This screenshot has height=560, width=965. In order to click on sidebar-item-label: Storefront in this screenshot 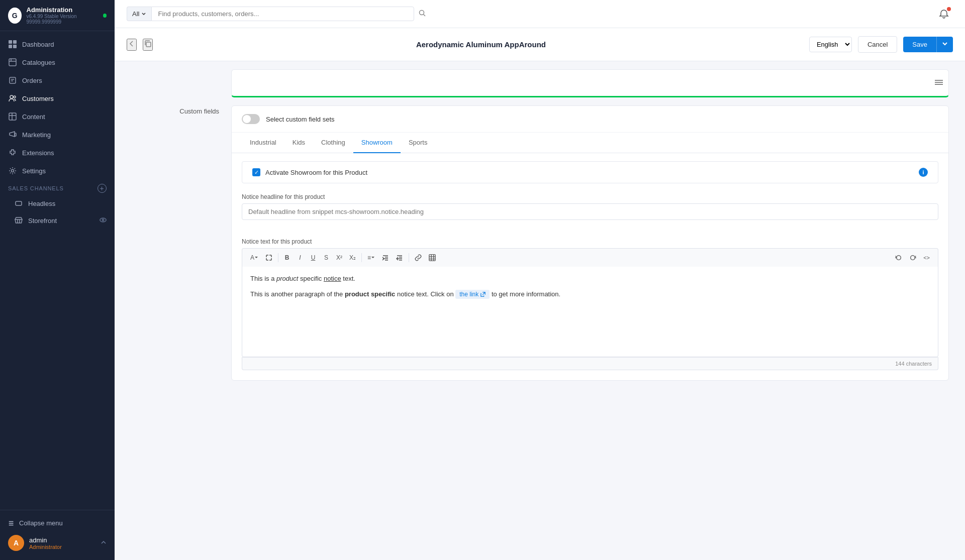, I will do `click(42, 221)`.